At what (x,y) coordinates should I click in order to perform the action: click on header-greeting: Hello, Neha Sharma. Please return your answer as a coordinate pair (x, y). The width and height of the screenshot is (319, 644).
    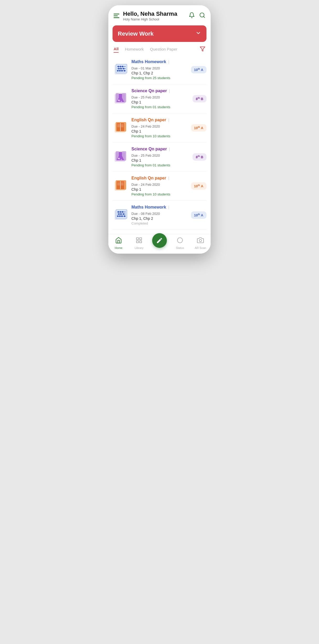
    Looking at the image, I should click on (156, 14).